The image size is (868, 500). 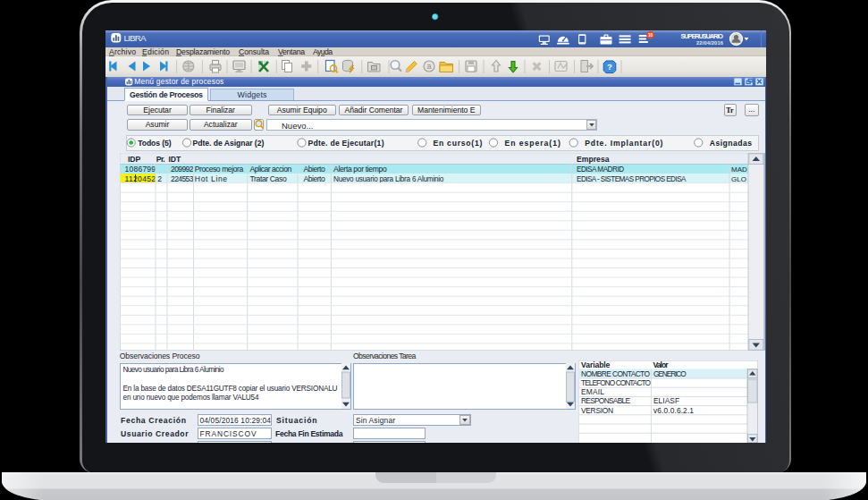 What do you see at coordinates (160, 159) in the screenshot?
I see `svg-text: Pr.` at bounding box center [160, 159].